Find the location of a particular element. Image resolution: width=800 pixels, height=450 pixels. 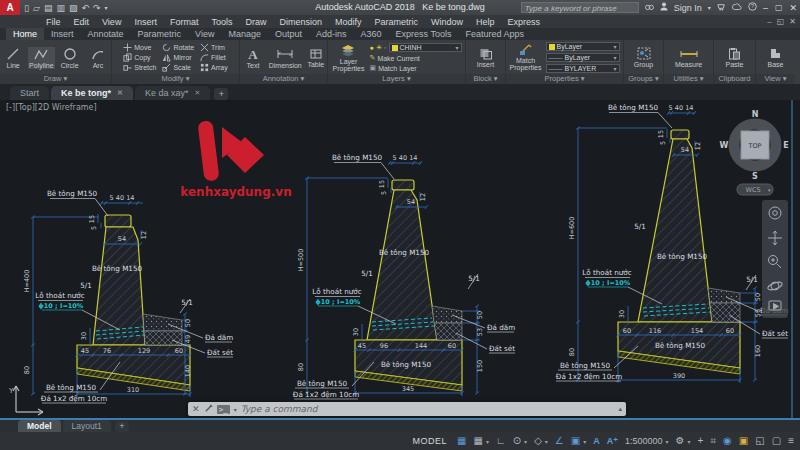

object-snap-icon: ▣ is located at coordinates (576, 441).